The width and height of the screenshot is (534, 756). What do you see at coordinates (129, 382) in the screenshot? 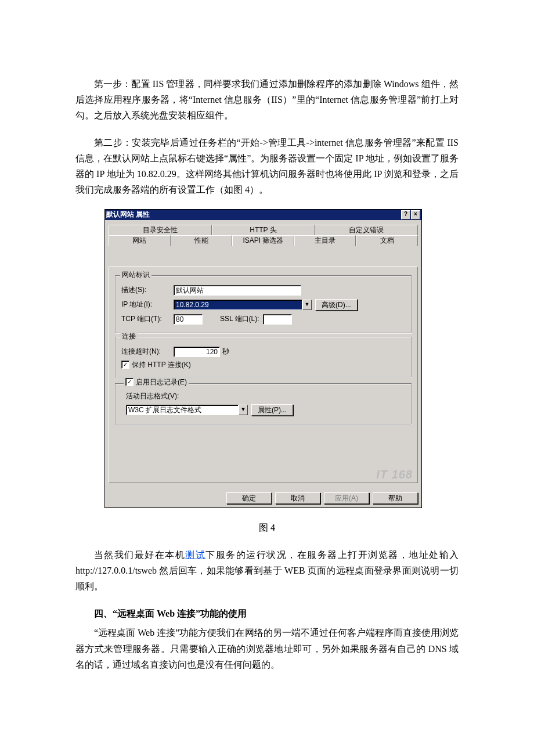
I see `enable-log-checkbox: ✓` at bounding box center [129, 382].